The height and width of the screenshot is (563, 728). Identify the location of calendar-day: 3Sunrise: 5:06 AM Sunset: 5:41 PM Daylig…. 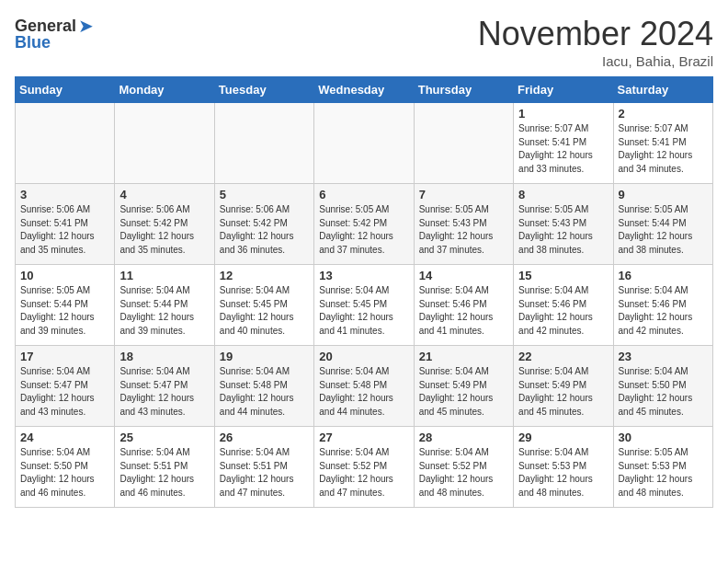
(65, 224).